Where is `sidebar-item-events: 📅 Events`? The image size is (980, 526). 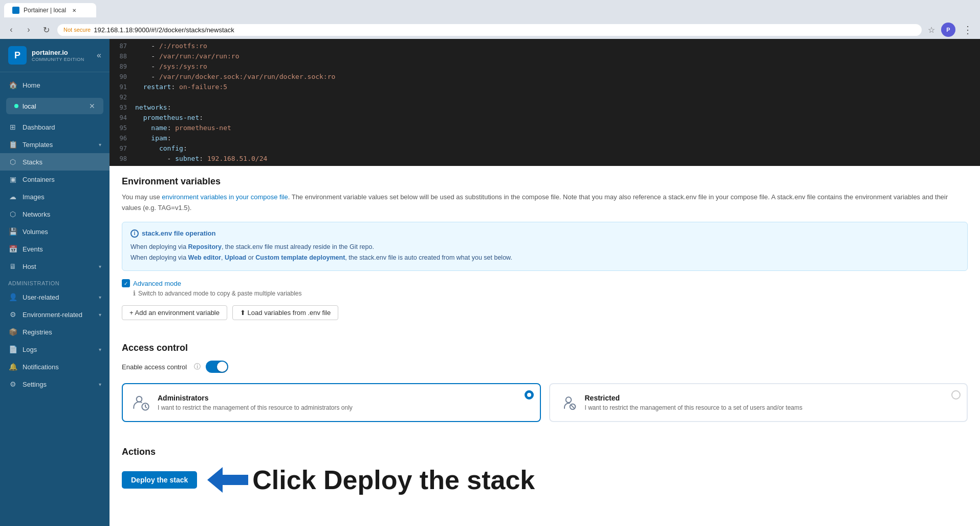 sidebar-item-events: 📅 Events is located at coordinates (55, 249).